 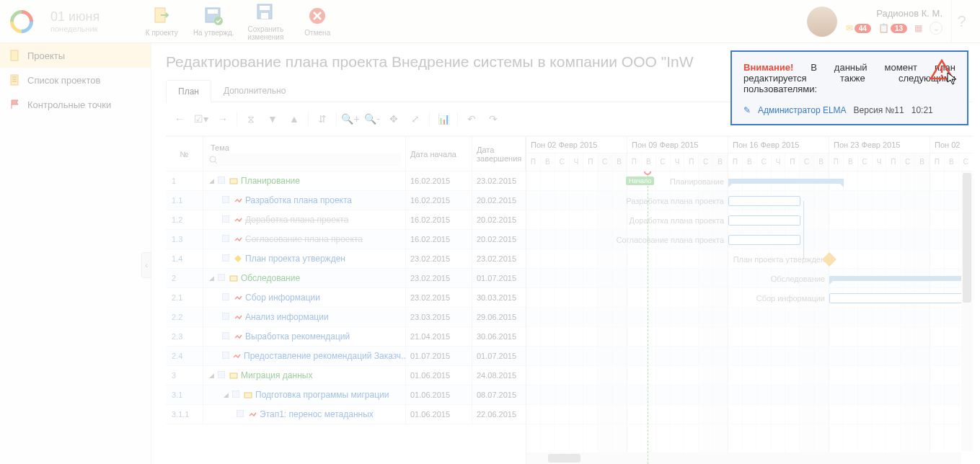 What do you see at coordinates (251, 119) in the screenshot?
I see `hourglass-icon: ⧖` at bounding box center [251, 119].